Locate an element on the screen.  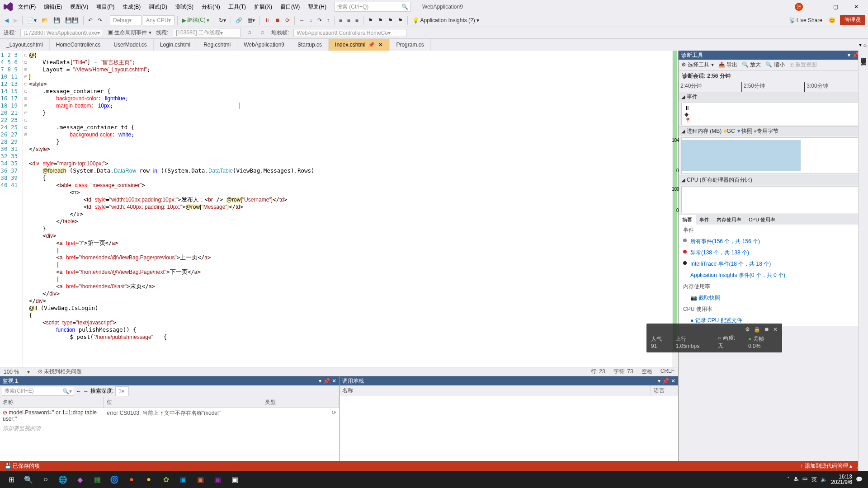
take-snapshot-link: 📷 截取快照 is located at coordinates (773, 298).